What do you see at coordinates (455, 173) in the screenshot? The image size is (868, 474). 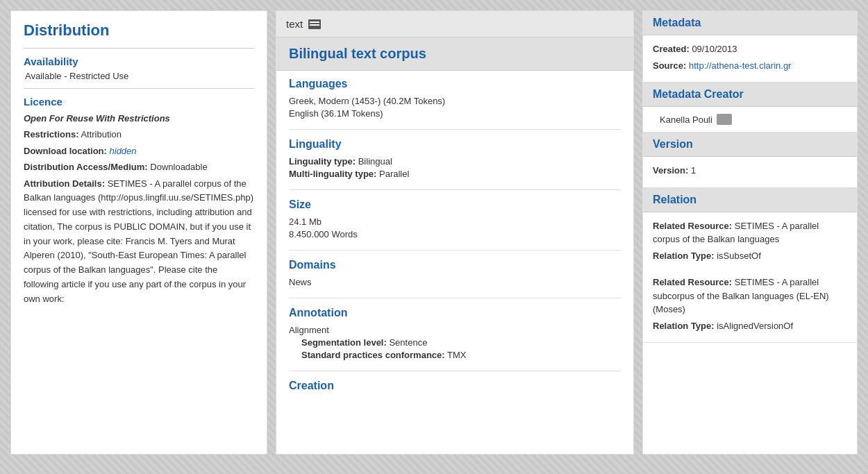 I see `multi-linguality-row: Multi-linguality type: Parallel` at bounding box center [455, 173].